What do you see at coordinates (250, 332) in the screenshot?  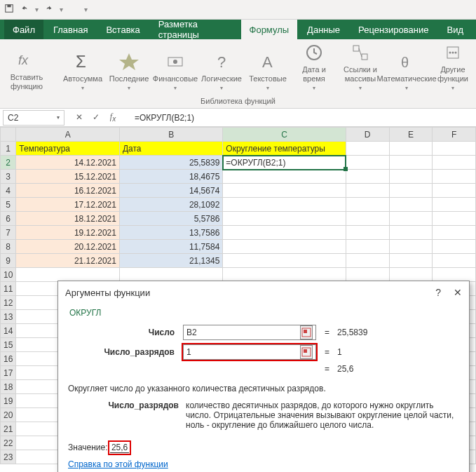 I see `arg1-input: B2` at bounding box center [250, 332].